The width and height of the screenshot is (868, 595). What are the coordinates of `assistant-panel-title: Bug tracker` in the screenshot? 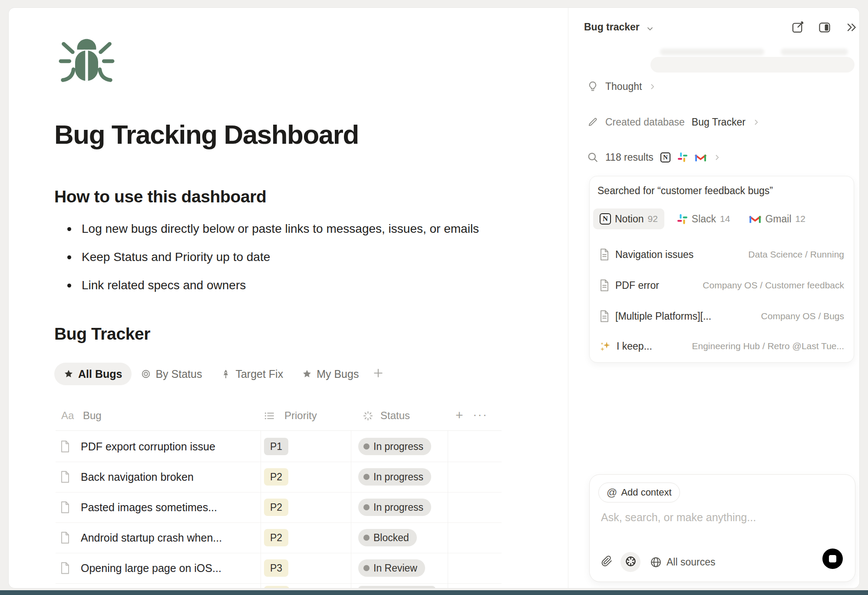 It's located at (612, 27).